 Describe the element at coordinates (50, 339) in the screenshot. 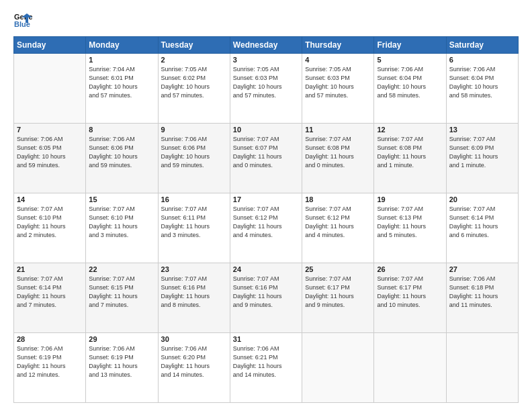

I see `day-number: 28` at that location.